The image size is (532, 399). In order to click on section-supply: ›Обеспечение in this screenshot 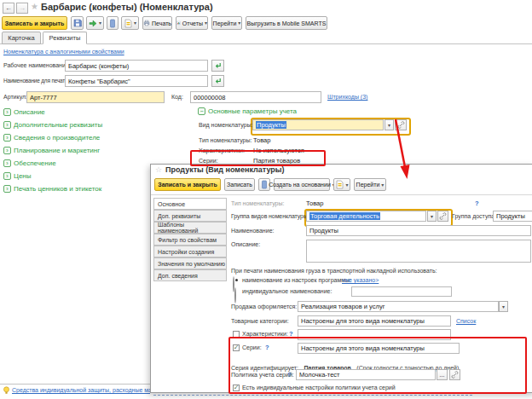, I will do `click(30, 164)`.